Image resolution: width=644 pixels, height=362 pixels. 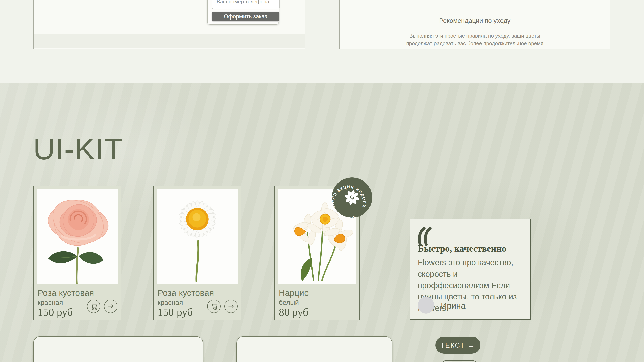 What do you see at coordinates (118, 349) in the screenshot?
I see `bottom-card-left` at bounding box center [118, 349].